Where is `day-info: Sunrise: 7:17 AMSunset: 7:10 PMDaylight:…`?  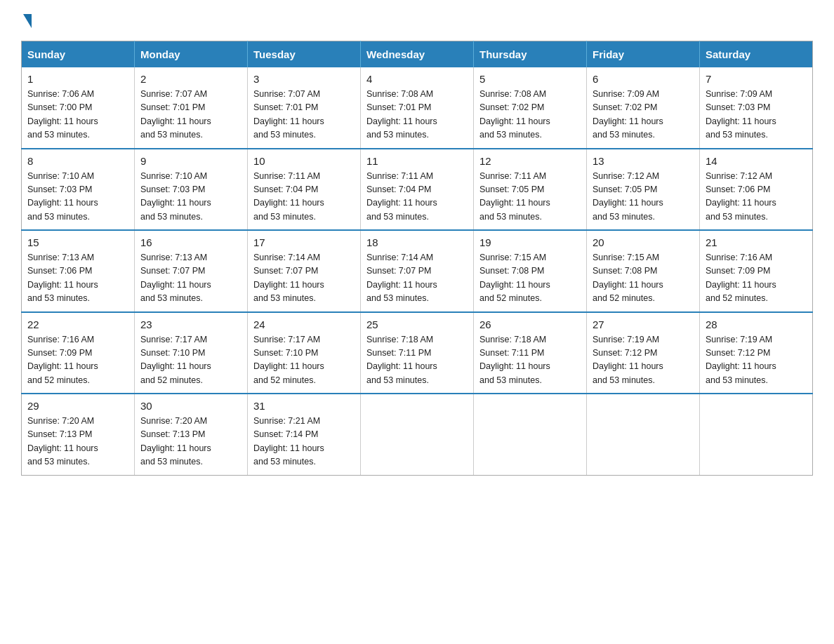
day-info: Sunrise: 7:17 AMSunset: 7:10 PMDaylight:… is located at coordinates (191, 361).